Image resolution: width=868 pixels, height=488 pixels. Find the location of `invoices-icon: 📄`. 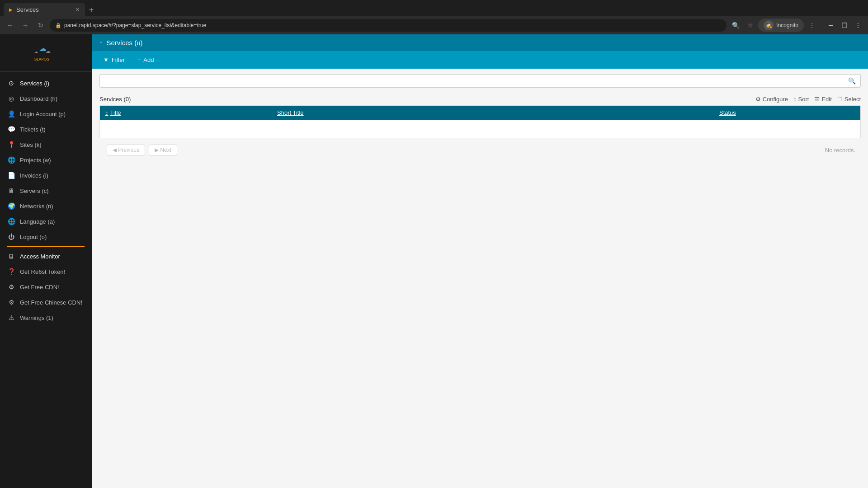

invoices-icon: 📄 is located at coordinates (11, 175).